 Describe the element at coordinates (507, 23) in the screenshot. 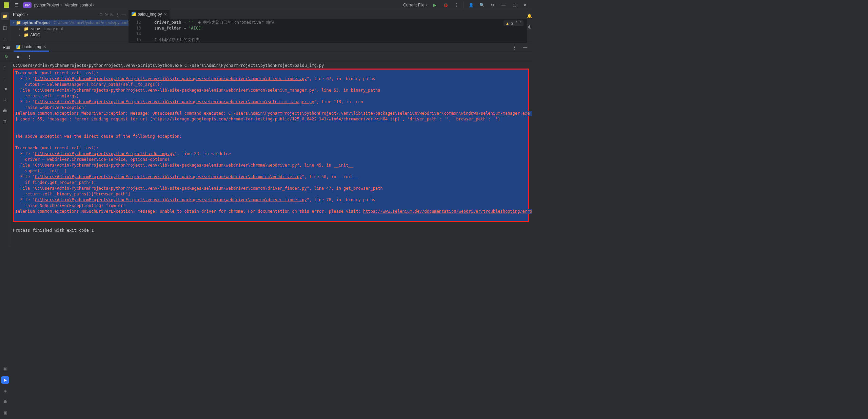

I see `warning-icon: ▲` at that location.